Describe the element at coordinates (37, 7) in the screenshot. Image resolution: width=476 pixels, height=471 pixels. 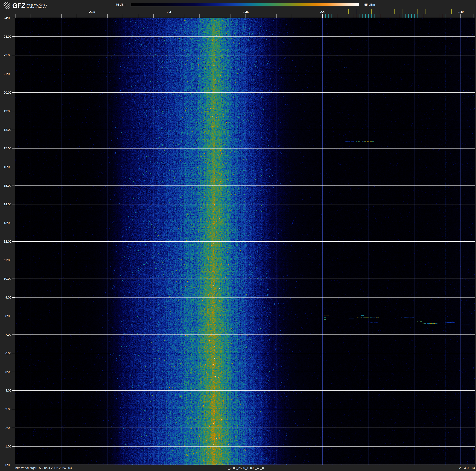
I see `gfz-logo-name-line2: for Geosciences` at that location.